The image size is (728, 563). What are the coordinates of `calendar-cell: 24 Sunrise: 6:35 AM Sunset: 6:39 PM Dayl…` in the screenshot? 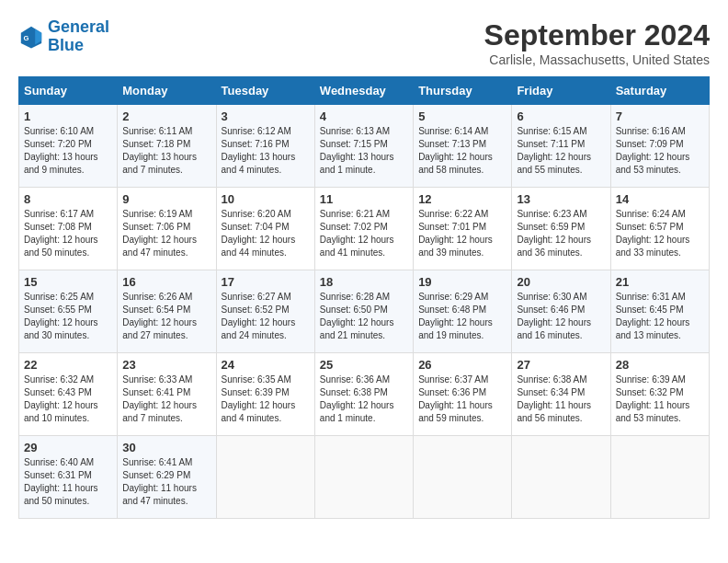 It's located at (265, 395).